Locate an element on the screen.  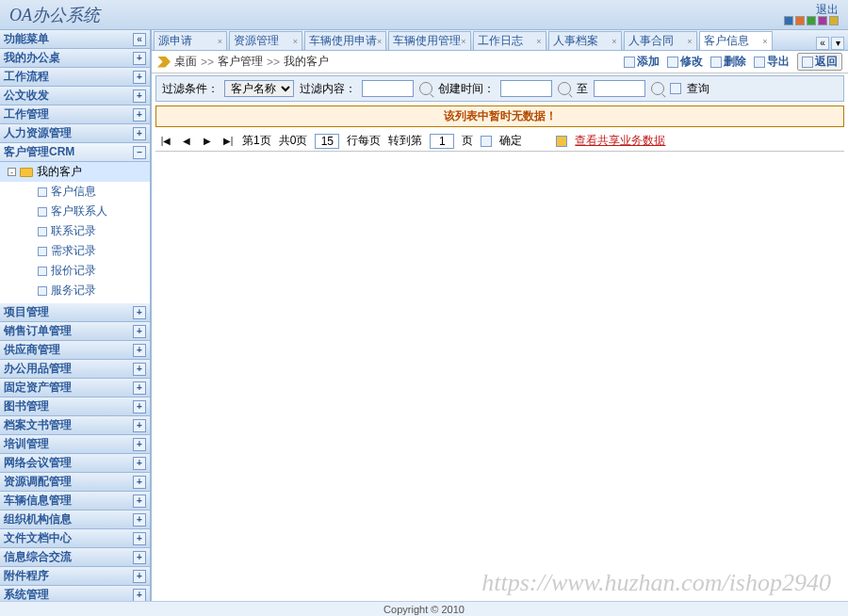
export-button: 导出 is located at coordinates (772, 62).